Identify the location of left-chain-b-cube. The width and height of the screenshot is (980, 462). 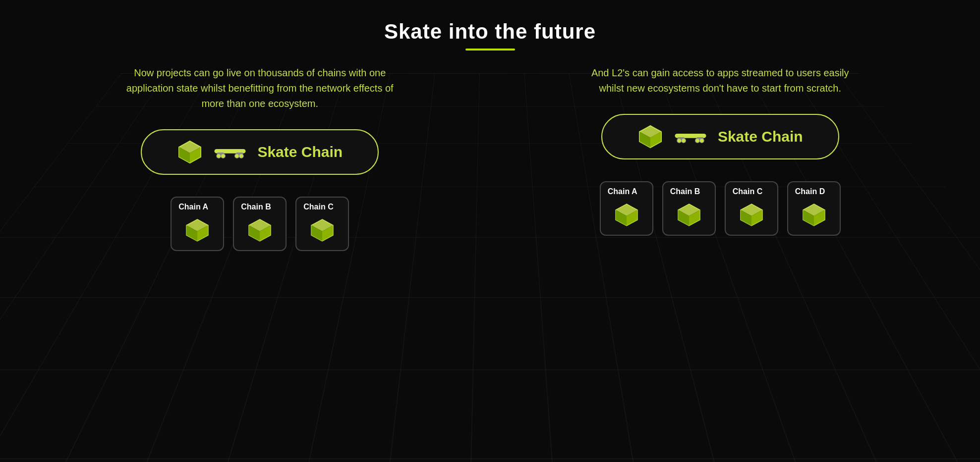
(260, 230).